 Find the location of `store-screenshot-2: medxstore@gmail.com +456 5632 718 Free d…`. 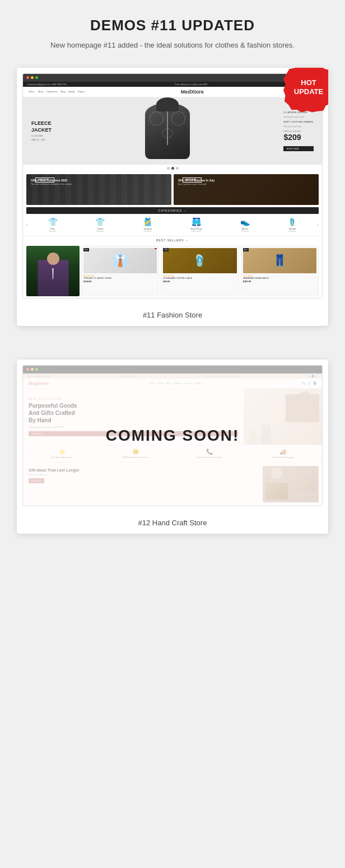

store-screenshot-2: medxstore@gmail.com +456 5632 718 Free d… is located at coordinates (172, 436).